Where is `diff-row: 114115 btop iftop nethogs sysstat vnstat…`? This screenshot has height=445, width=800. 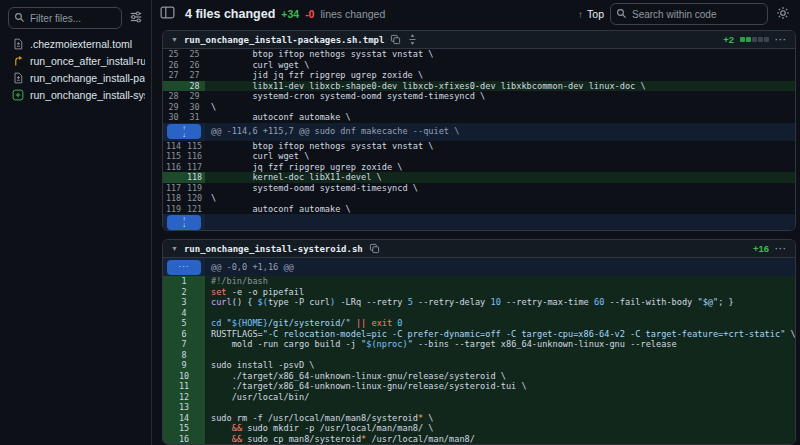 diff-row: 114115 btop iftop nethogs sysstat vnstat… is located at coordinates (479, 146).